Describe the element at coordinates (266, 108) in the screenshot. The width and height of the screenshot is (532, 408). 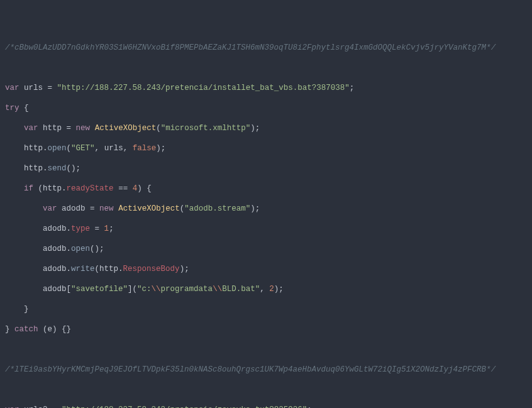
I see `code-line: try {` at that location.